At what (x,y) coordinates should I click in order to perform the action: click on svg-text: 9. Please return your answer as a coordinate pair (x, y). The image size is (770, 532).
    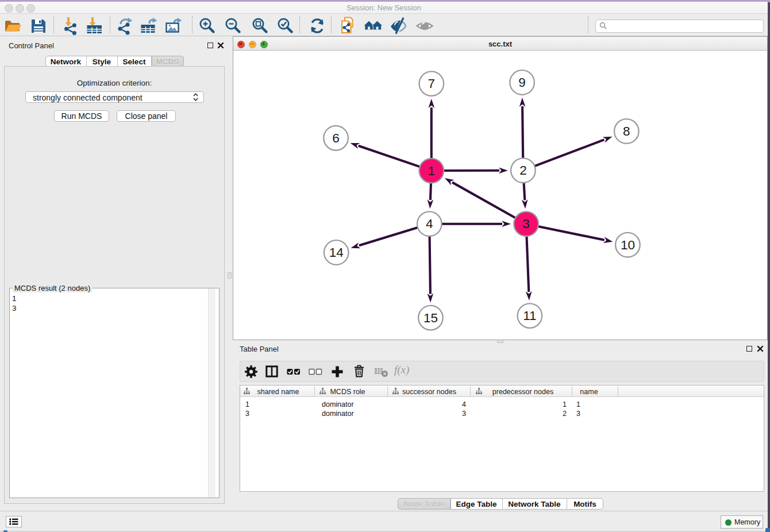
    Looking at the image, I should click on (522, 83).